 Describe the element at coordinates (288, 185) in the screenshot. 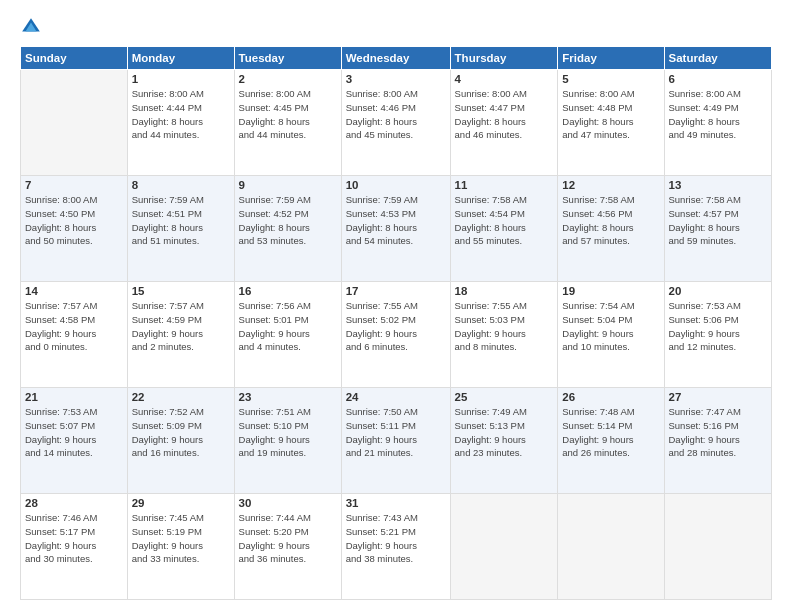

I see `day-number: 9` at that location.